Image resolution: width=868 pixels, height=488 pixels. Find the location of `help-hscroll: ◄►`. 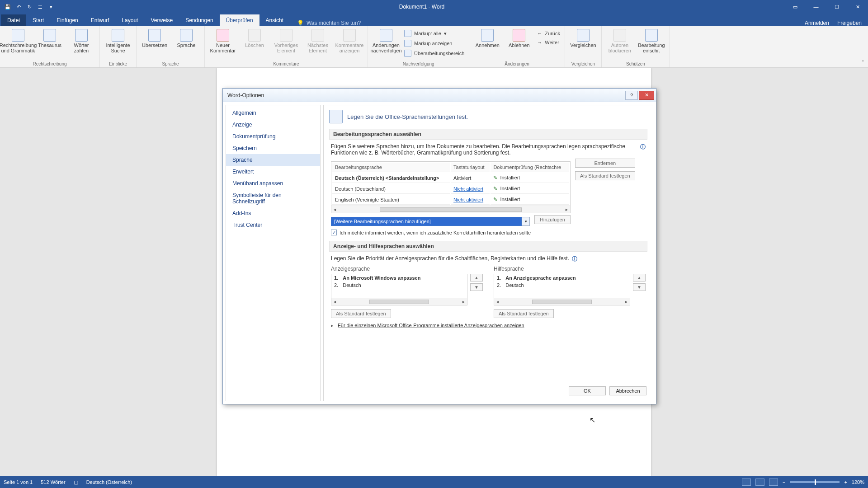

help-hscroll: ◄► is located at coordinates (562, 302).